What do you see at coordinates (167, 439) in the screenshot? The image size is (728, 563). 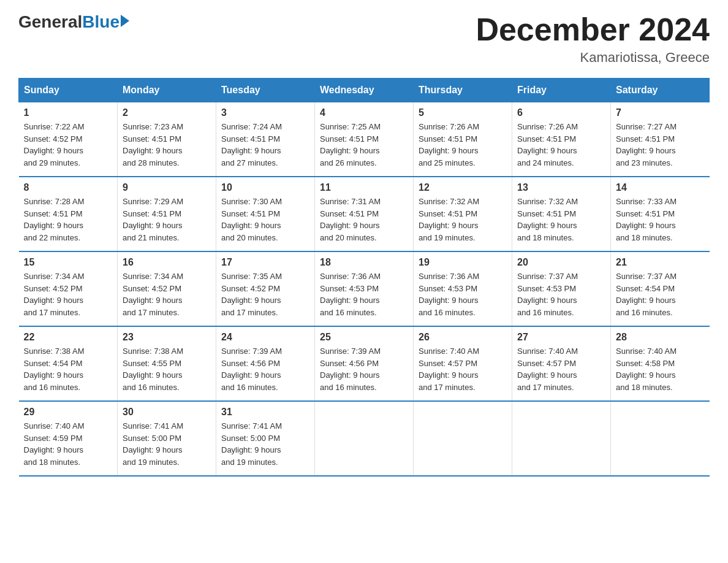 I see `day-cell: 30 Sunrise: 7:41 AM Sunset: 5:00 PM Dayl…` at bounding box center [167, 439].